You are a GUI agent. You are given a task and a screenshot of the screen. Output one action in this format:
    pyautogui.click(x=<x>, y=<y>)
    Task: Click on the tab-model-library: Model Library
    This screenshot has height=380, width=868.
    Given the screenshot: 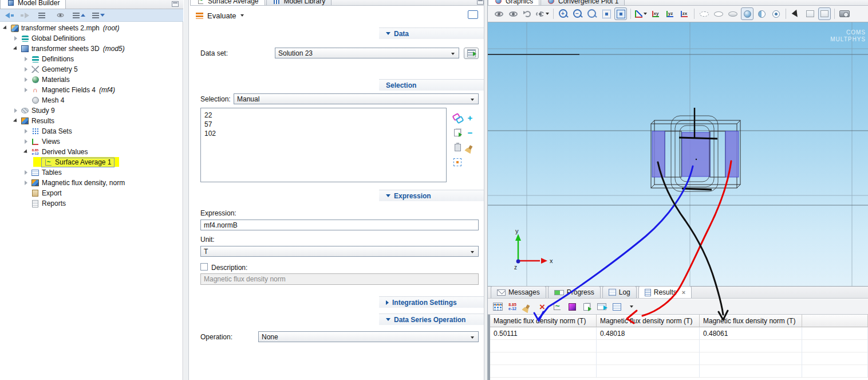 What is the action you would take?
    pyautogui.click(x=299, y=3)
    